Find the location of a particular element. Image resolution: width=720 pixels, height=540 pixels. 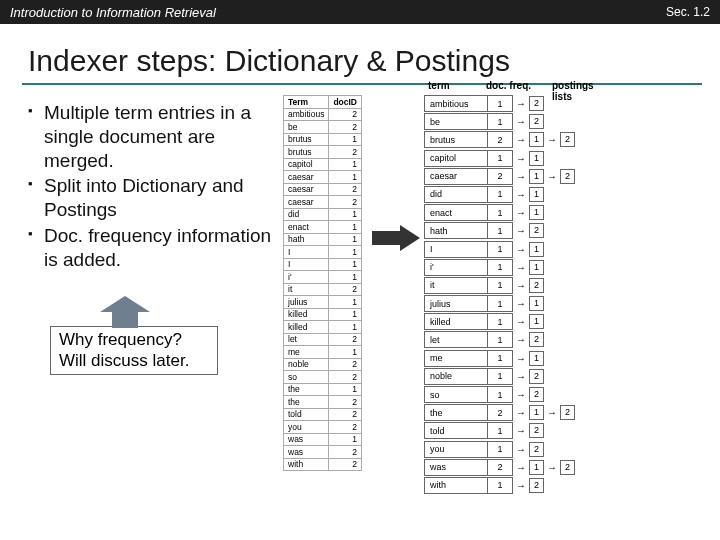

dict-term: the is located at coordinates (456, 413).